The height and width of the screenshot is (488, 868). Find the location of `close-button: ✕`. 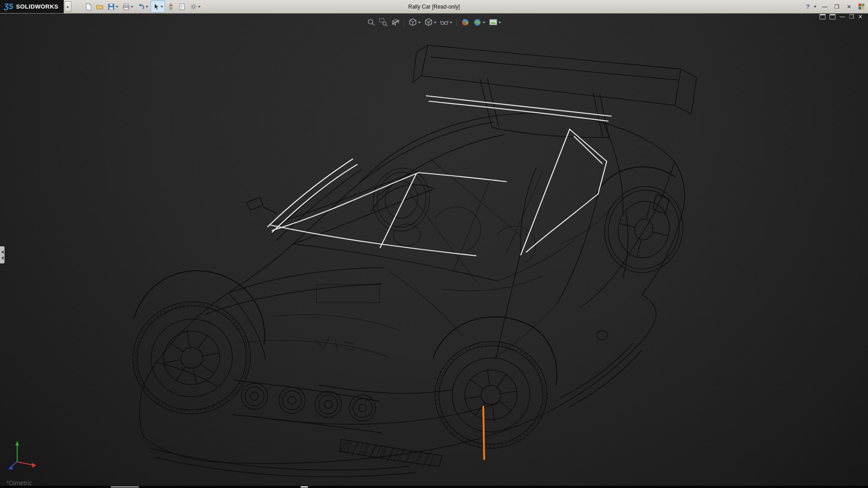

close-button: ✕ is located at coordinates (849, 7).